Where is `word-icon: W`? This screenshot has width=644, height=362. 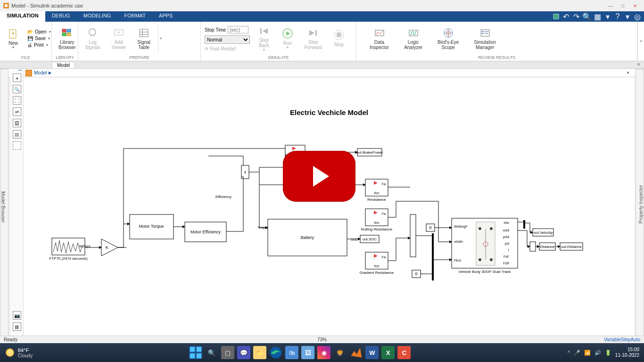 word-icon: W is located at coordinates (372, 353).